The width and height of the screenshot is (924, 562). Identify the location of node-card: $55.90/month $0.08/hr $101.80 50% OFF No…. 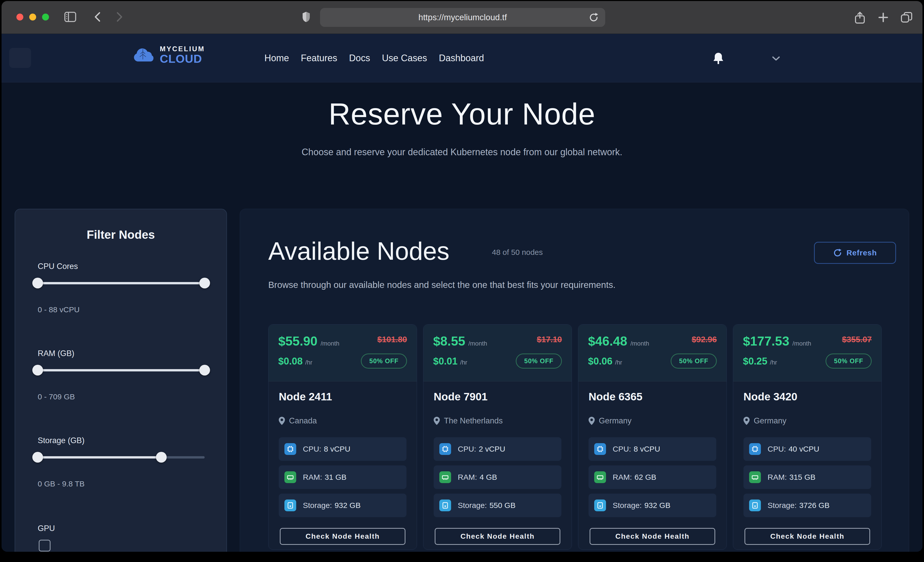
(343, 437).